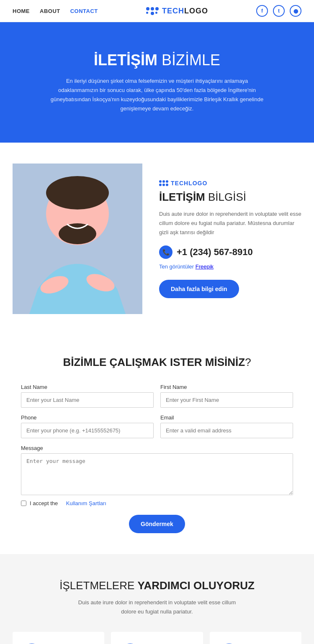  What do you see at coordinates (152, 11) in the screenshot?
I see `logo-dots` at bounding box center [152, 11].